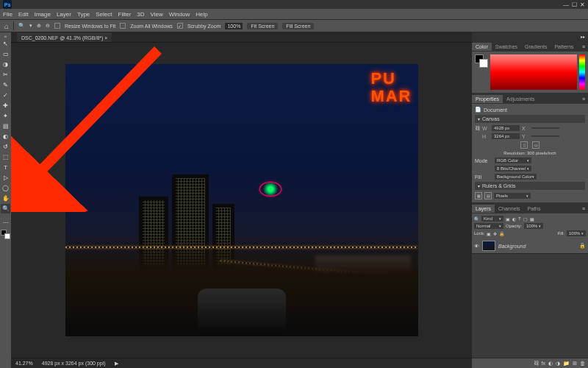 This screenshot has width=588, height=368. Describe the element at coordinates (7, 15) in the screenshot. I see `menu-file: File` at that location.